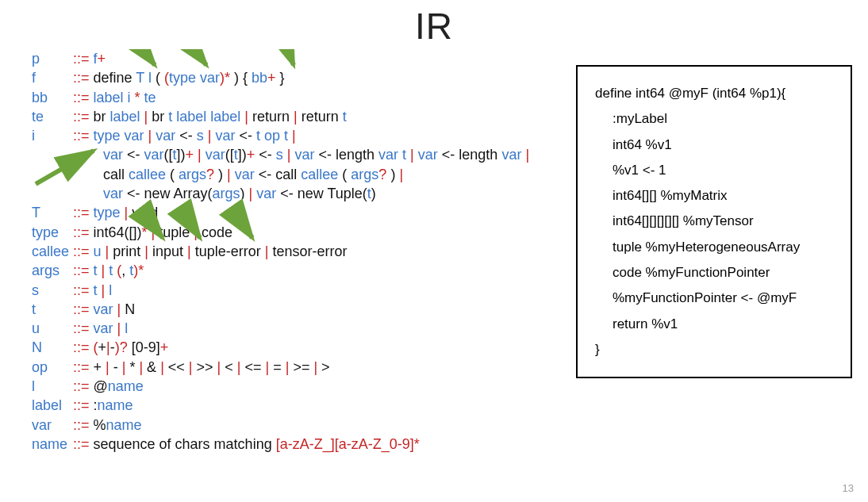 The image size is (868, 502). I want to click on rule-args: args::= t | t (, t)*, so click(296, 270).